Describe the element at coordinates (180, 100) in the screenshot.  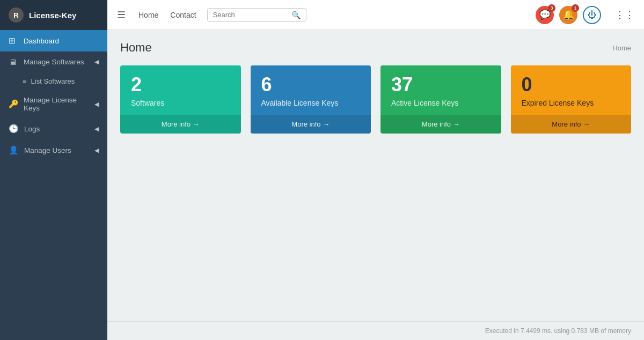
I see `card-softwares: 2 Softwares More info →` at that location.